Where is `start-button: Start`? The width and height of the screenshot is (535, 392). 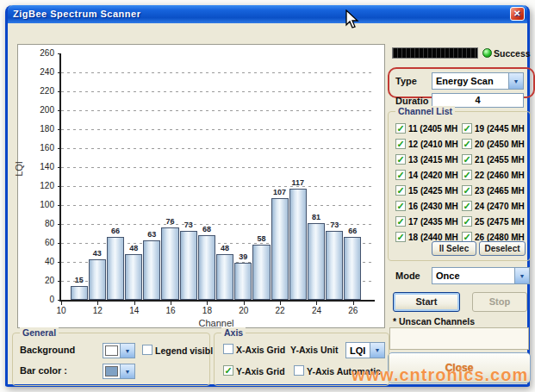
start-button: Start is located at coordinates (426, 302).